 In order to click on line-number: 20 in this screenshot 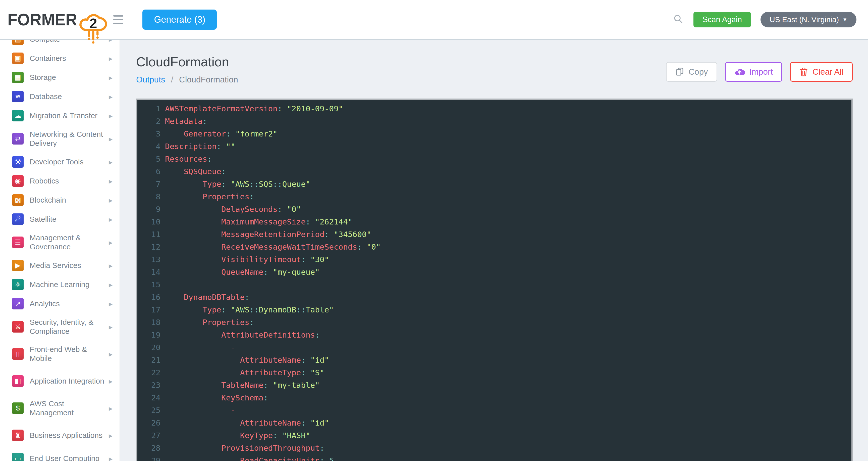, I will do `click(150, 347)`.